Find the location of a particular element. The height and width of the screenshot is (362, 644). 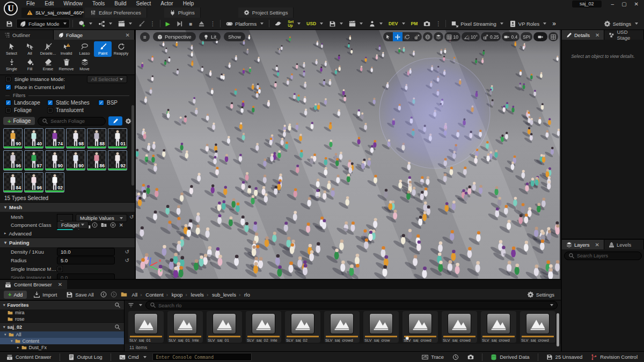

usd-dropdown: USD is located at coordinates (314, 24).